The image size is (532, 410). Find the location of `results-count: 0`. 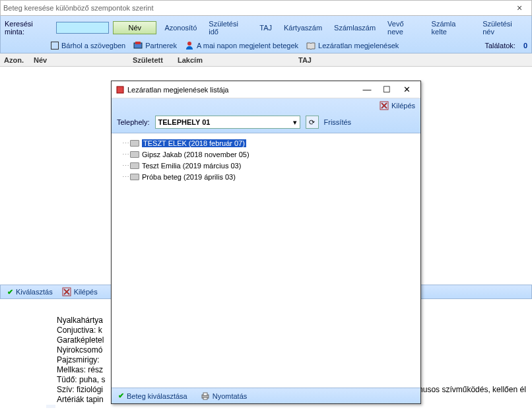

results-count: 0 is located at coordinates (525, 46).